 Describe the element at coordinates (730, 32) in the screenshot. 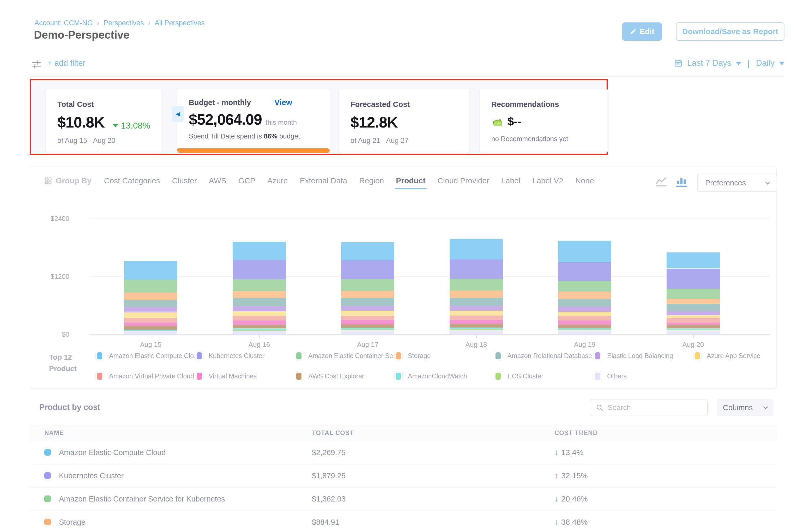

I see `download-save-report-button: Download/Save as Report` at that location.